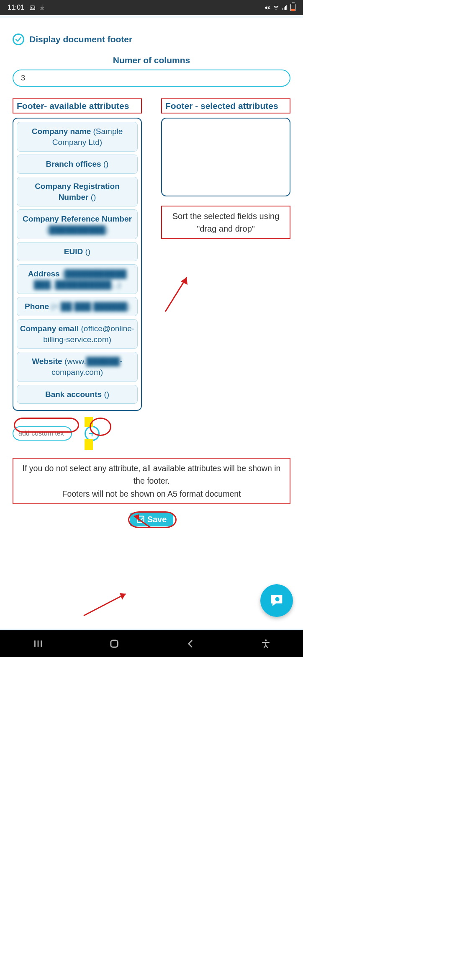 The width and height of the screenshot is (452, 980). Describe the element at coordinates (152, 8) in the screenshot. I see `status-bar: 11:01` at that location.